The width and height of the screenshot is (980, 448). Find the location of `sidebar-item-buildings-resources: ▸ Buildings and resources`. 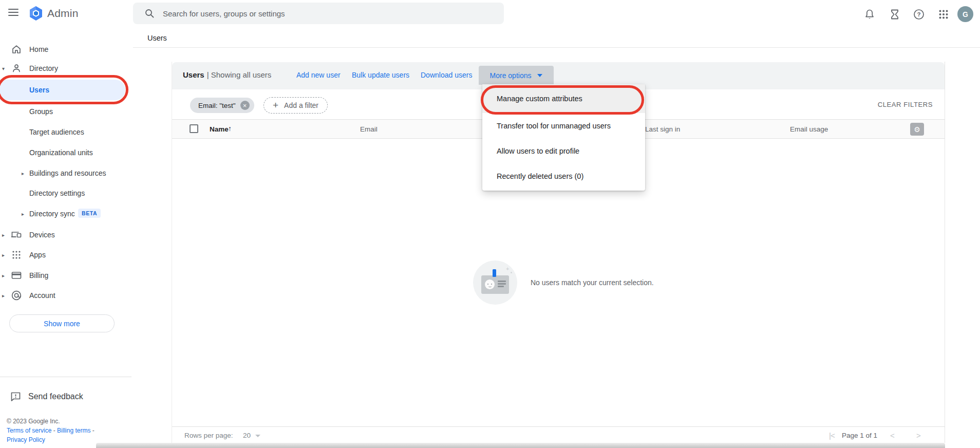

sidebar-item-buildings-resources: ▸ Buildings and resources is located at coordinates (66, 173).